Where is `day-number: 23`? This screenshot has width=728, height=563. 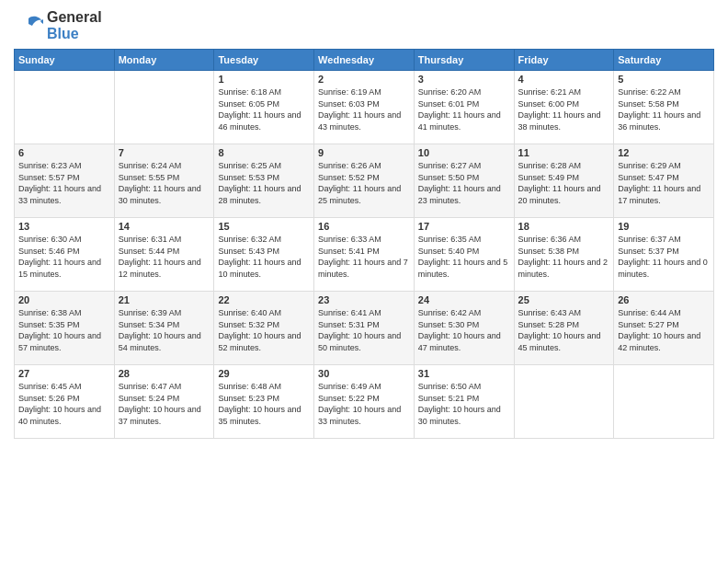 day-number: 23 is located at coordinates (364, 300).